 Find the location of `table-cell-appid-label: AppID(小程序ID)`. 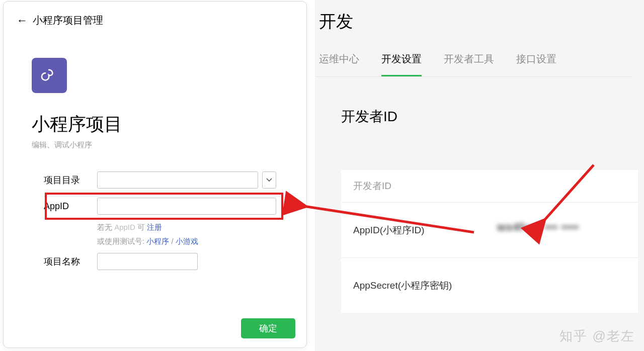

table-cell-appid-label: AppID(小程序ID) is located at coordinates (388, 230).